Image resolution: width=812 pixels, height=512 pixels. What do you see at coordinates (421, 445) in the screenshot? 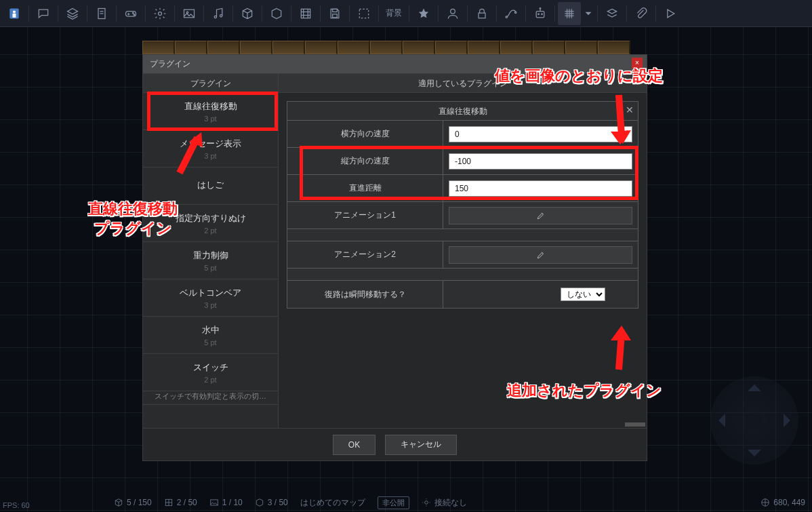
I see `cancel-button: キャンセル` at bounding box center [421, 445].